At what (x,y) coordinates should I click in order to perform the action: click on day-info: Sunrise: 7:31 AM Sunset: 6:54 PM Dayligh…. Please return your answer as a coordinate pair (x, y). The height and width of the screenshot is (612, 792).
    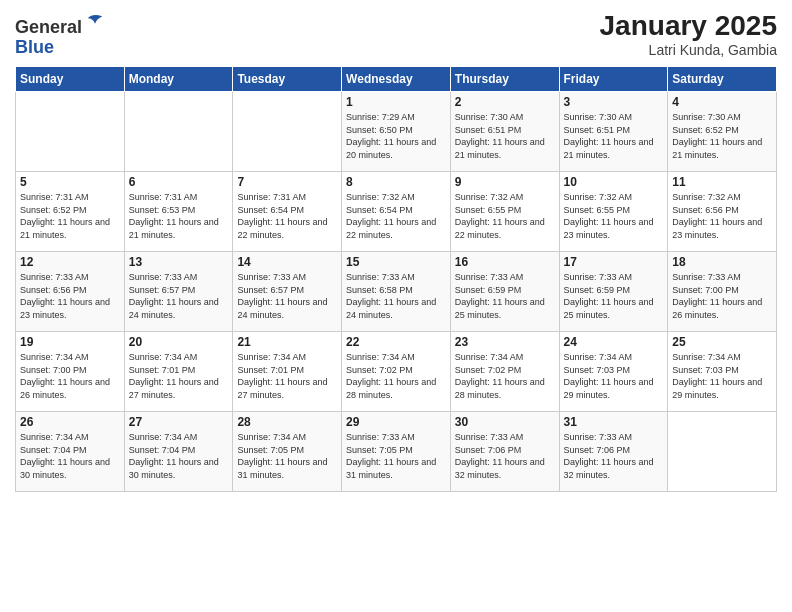
    Looking at the image, I should click on (287, 216).